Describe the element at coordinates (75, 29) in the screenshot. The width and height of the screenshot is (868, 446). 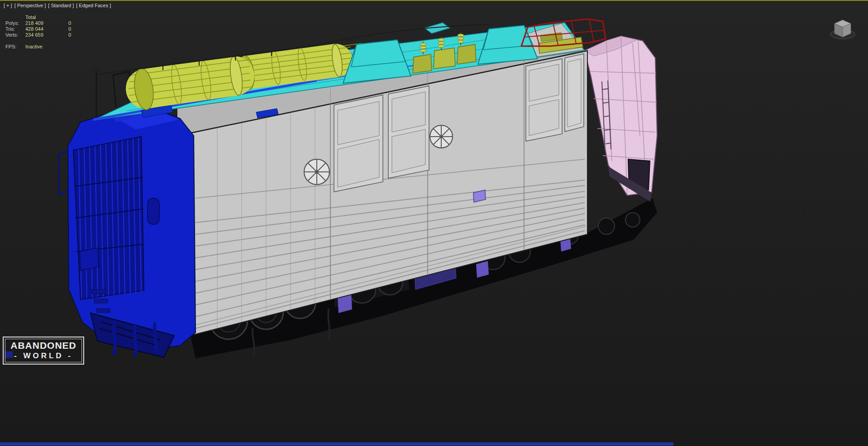
I see `stats-tris-secondary: 0` at that location.